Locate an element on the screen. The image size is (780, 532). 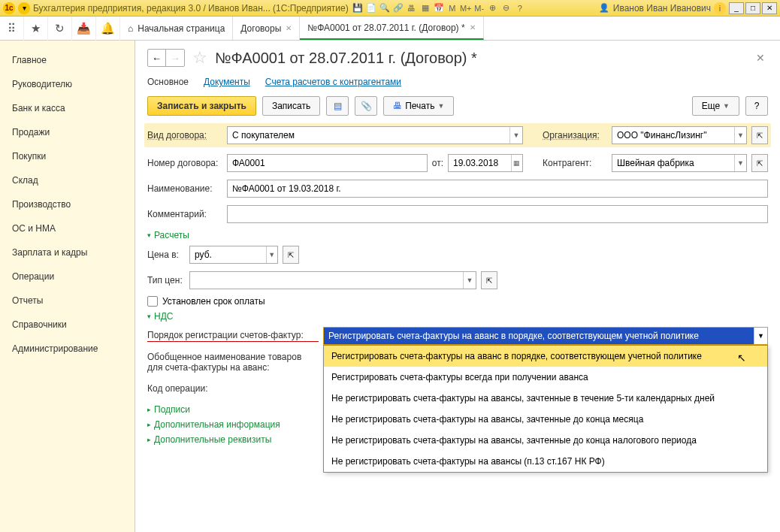
label-price-in: Цена в: is located at coordinates (166, 255).